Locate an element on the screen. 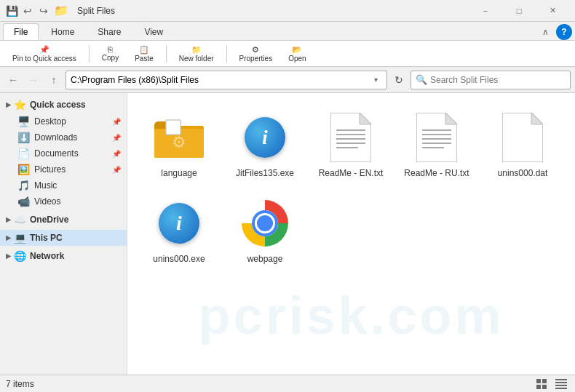 This screenshot has width=575, height=392. address-input is located at coordinates (220, 80).